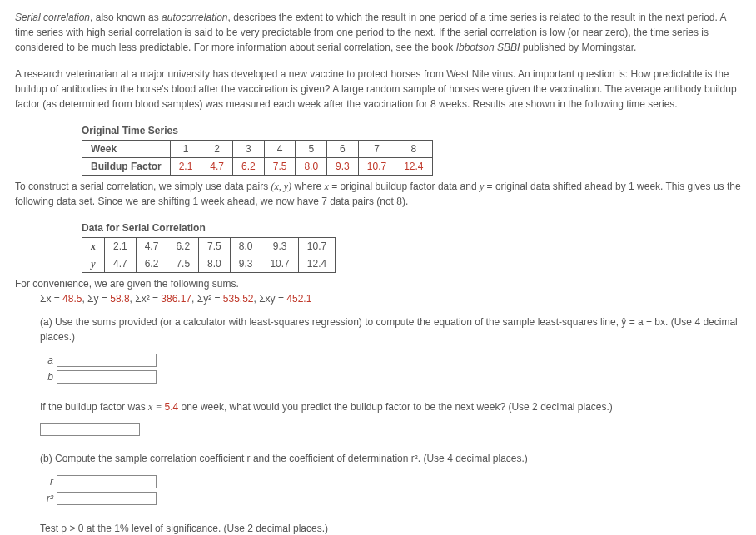 The image size is (756, 535). What do you see at coordinates (390, 458) in the screenshot?
I see `part-b-question: (b) Compute the sample correlation coeff…` at bounding box center [390, 458].